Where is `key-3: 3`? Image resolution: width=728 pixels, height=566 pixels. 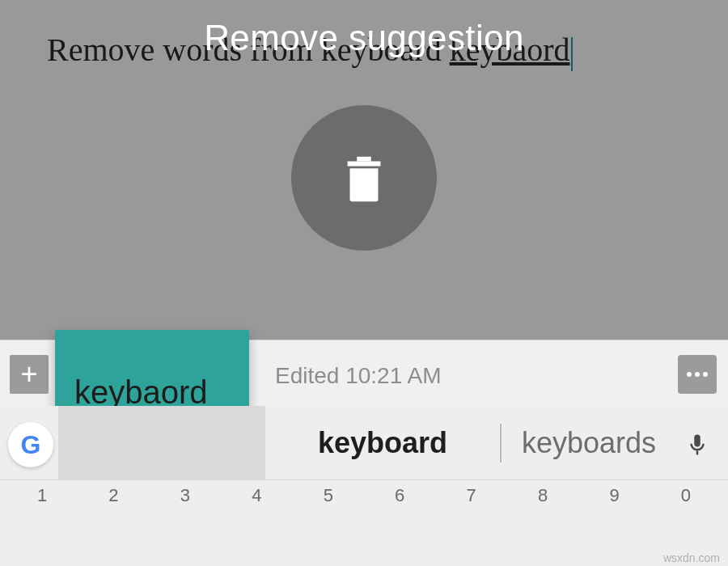 key-3: 3 is located at coordinates (185, 526).